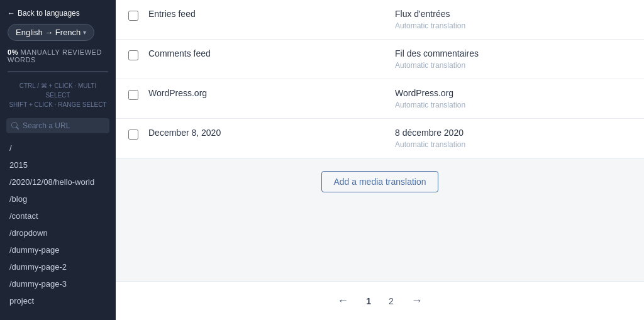 The image size is (644, 320). Describe the element at coordinates (513, 59) in the screenshot. I see `target-cell: Fil des commentaires Automatic translati…` at that location.